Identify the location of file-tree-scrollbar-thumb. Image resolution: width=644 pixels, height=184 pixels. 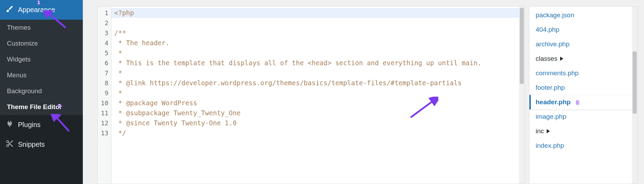
(635, 83).